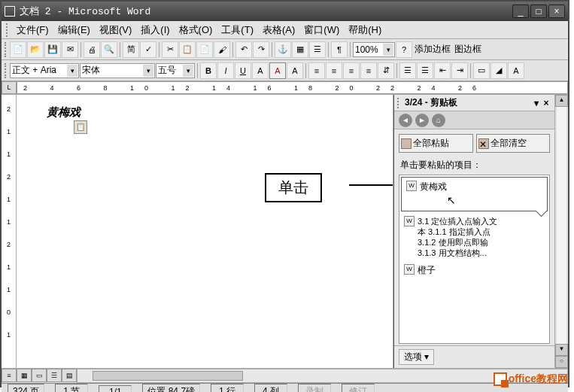 The image size is (574, 392). What do you see at coordinates (283, 50) in the screenshot?
I see `hyperlink-icon: ⚓` at bounding box center [283, 50].